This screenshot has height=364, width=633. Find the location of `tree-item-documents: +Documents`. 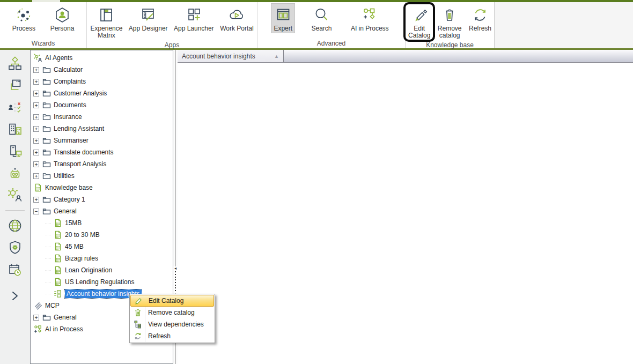

tree-item-documents: +Documents is located at coordinates (102, 105).